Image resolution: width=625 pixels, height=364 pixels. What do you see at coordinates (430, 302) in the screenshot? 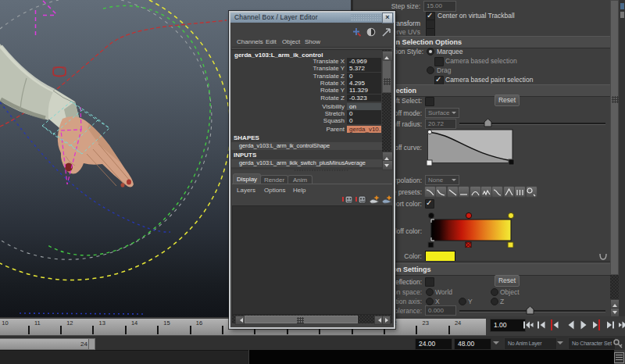
I see `axis-x-radio` at bounding box center [430, 302].